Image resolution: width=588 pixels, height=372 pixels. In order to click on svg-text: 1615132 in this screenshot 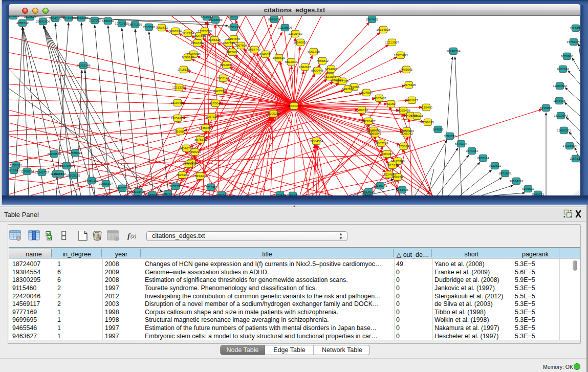, I will do `click(393, 165)`.